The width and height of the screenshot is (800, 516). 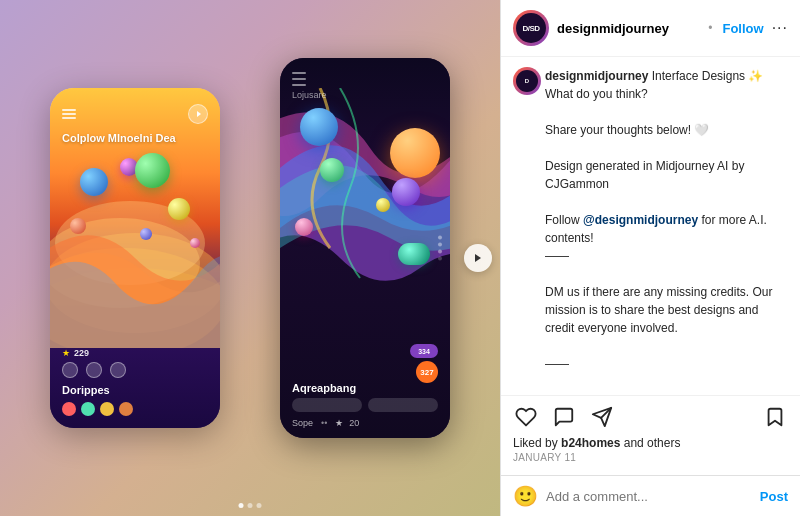 What do you see at coordinates (627, 130) in the screenshot?
I see `caption-share-thoughts: Share your thoughts below! 🤍` at bounding box center [627, 130].